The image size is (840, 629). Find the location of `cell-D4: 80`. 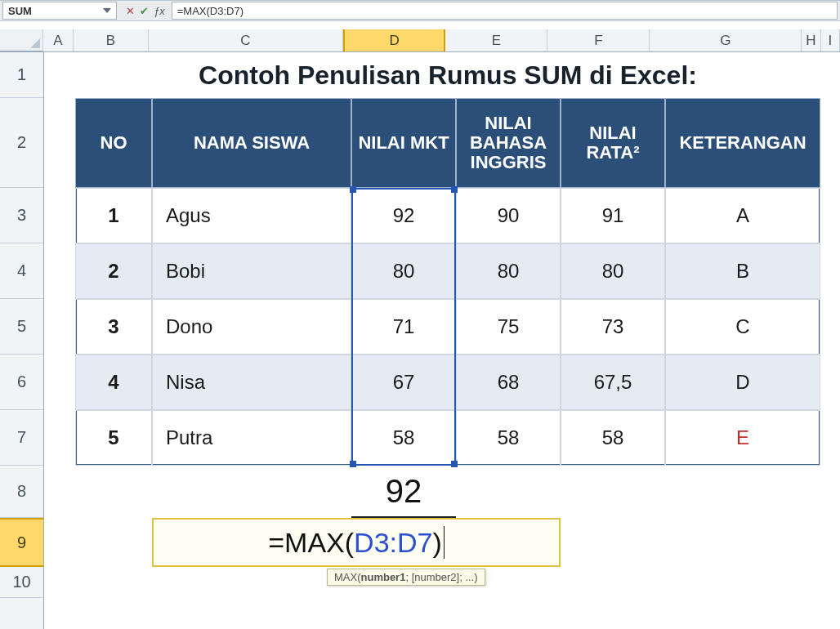

cell-D4: 80 is located at coordinates (404, 271).